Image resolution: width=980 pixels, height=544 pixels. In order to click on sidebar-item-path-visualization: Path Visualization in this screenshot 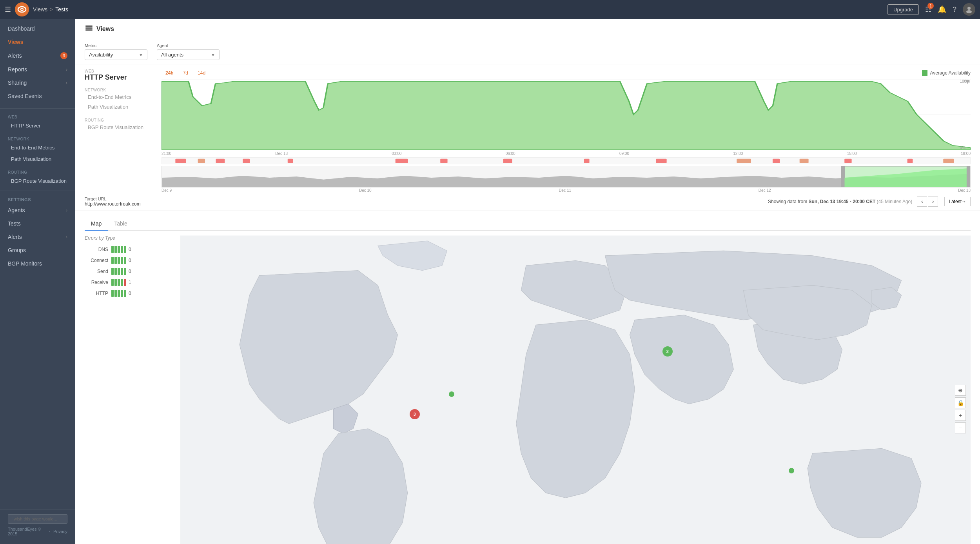, I will do `click(38, 159)`.